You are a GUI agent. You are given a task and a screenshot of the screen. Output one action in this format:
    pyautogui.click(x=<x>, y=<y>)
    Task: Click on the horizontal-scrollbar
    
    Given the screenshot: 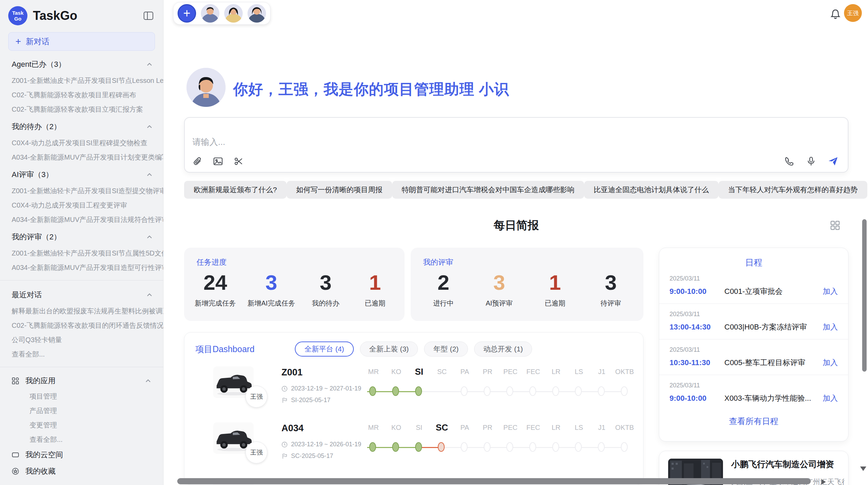 What is the action you would take?
    pyautogui.click(x=494, y=481)
    